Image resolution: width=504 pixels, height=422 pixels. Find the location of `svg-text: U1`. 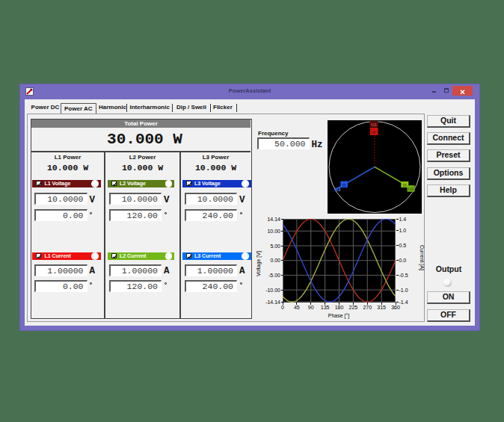

svg-text: U1 is located at coordinates (374, 125).